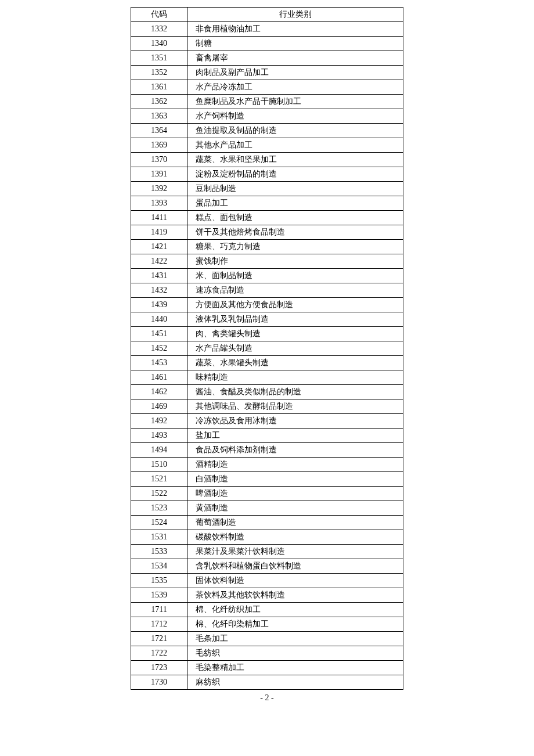  What do you see at coordinates (267, 567) in the screenshot?
I see `table-row: 1534含乳饮料和植物蛋白饮料制造` at bounding box center [267, 567].